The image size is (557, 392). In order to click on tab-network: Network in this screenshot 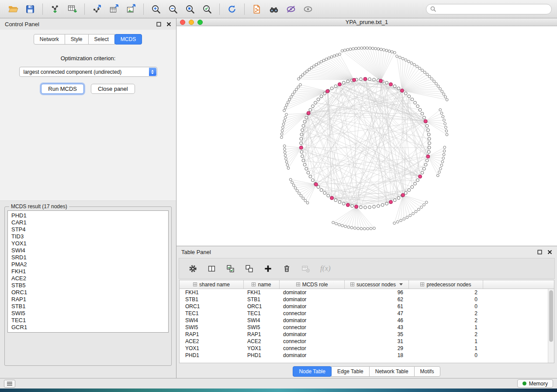, I will do `click(49, 39)`.